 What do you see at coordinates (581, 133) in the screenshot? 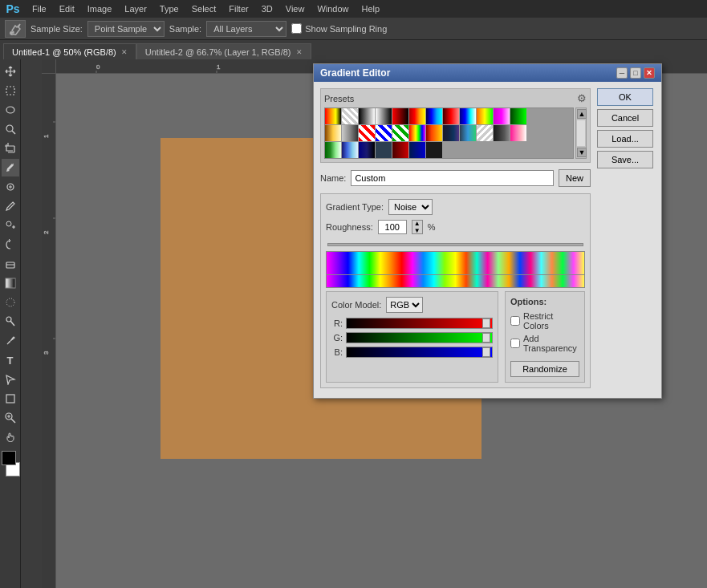
I see `presets-scrollbar: ▲ ▼` at bounding box center [581, 133].